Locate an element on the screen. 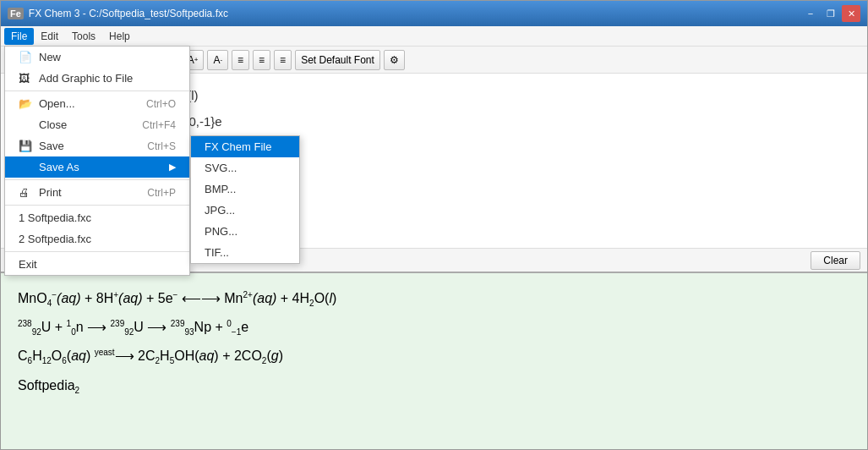 The height and width of the screenshot is (450, 868). fm-recent-2: 2 Softpedia.fxc is located at coordinates (97, 239).